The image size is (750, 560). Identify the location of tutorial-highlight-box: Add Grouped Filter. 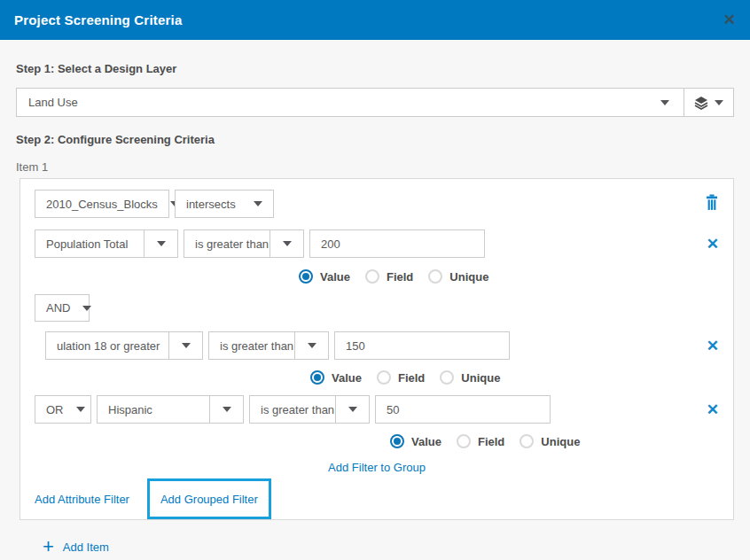
(209, 499).